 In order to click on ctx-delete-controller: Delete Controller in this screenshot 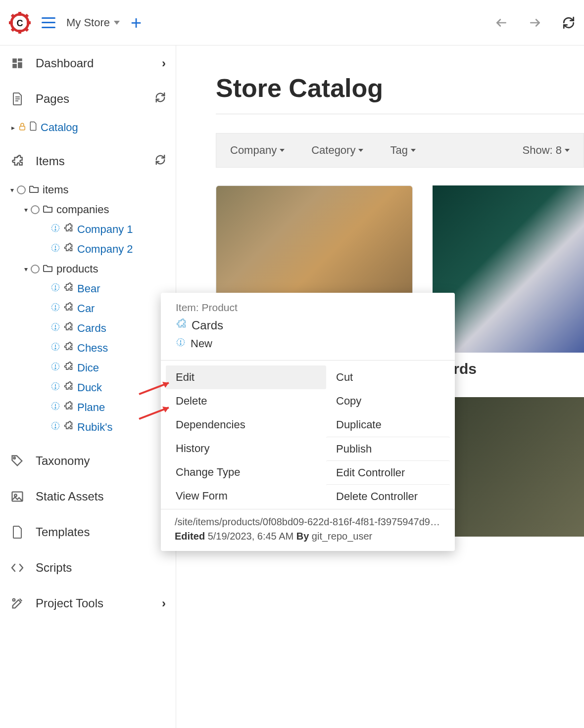, I will do `click(388, 496)`.